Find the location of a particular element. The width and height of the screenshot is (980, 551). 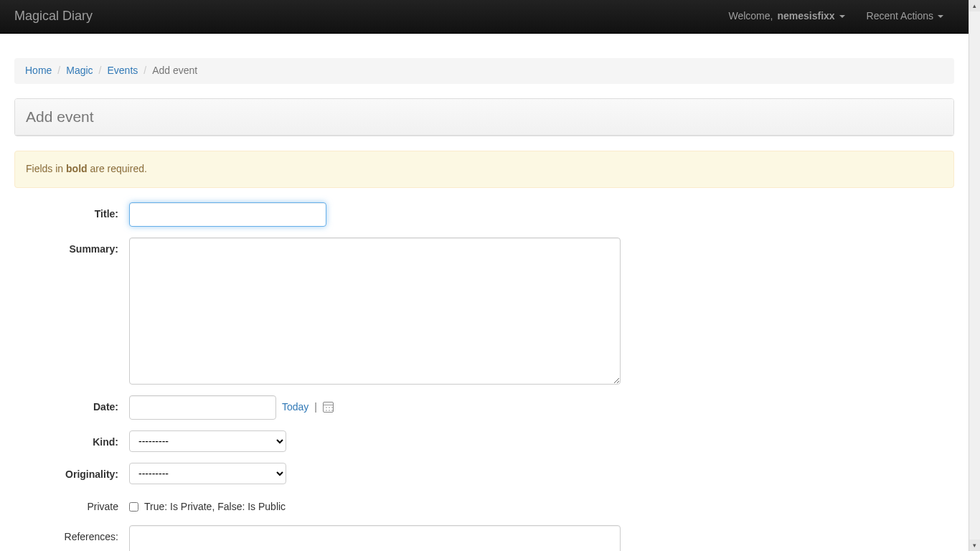

row-private: Private True: Is Private, False: Is Publ… is located at coordinates (484, 505).